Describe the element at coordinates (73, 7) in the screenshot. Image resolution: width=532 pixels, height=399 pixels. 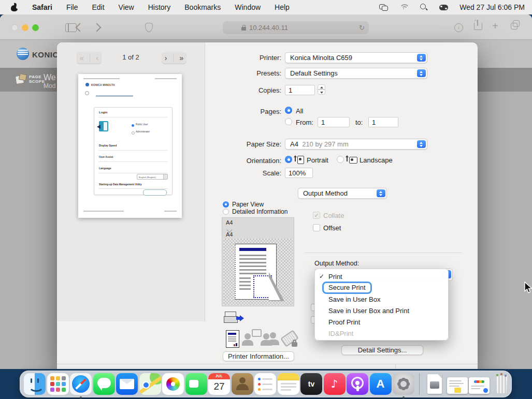
I see `menu-file: File` at that location.